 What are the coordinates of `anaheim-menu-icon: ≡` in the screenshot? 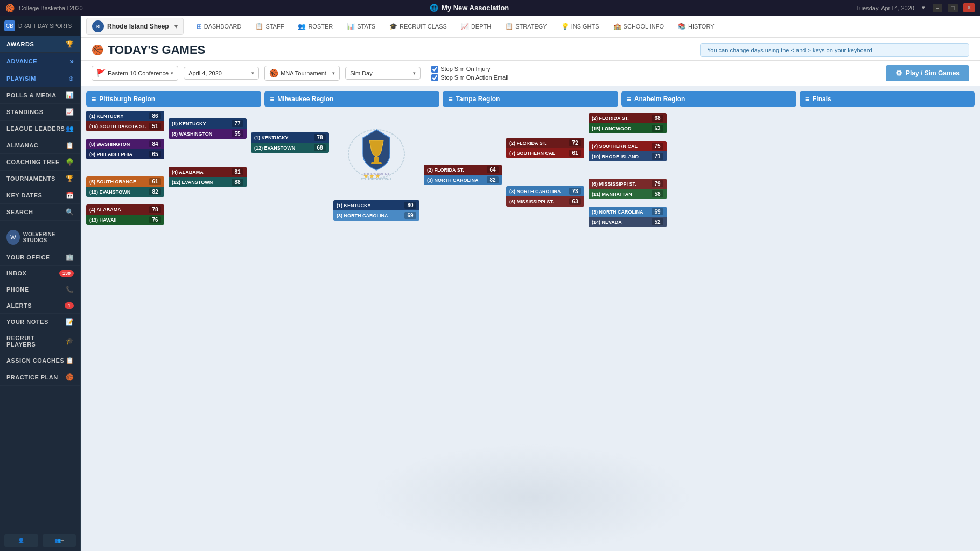 It's located at (629, 99).